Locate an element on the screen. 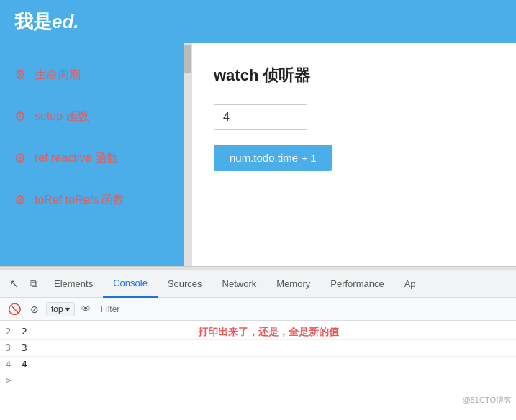 The width and height of the screenshot is (516, 420). console-line-num-3: 4 is located at coordinates (12, 365).